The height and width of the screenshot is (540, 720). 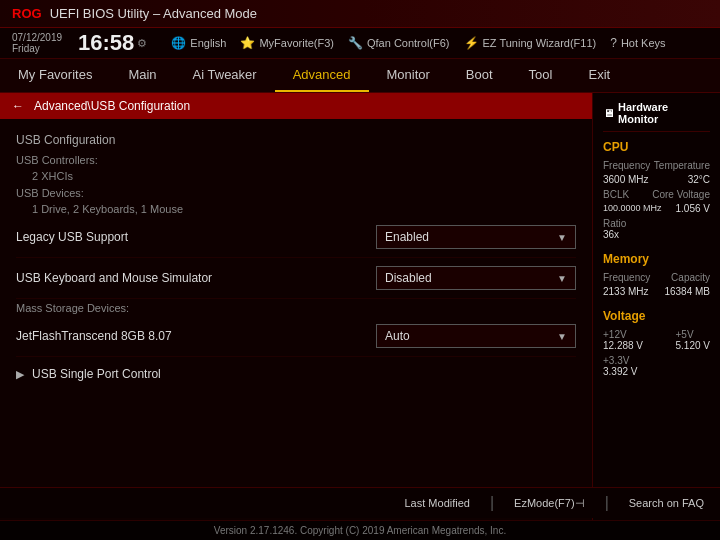 What do you see at coordinates (693, 346) in the screenshot?
I see `v5-value: 5.120 V` at bounding box center [693, 346].